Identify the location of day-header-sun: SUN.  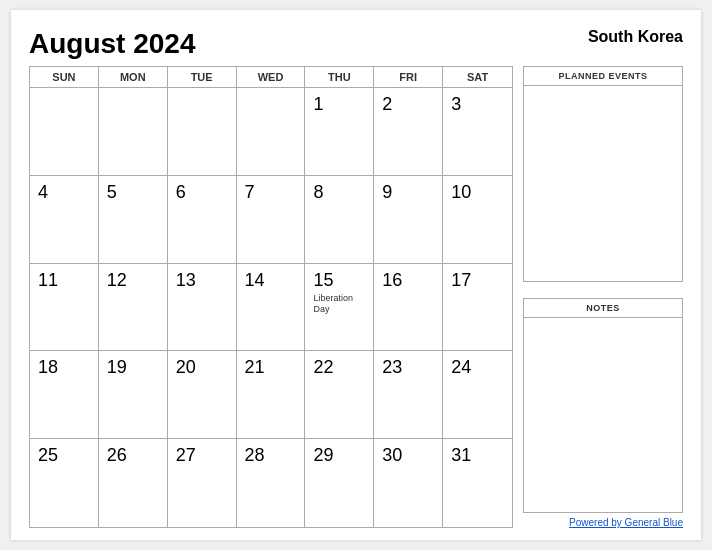
(64, 77).